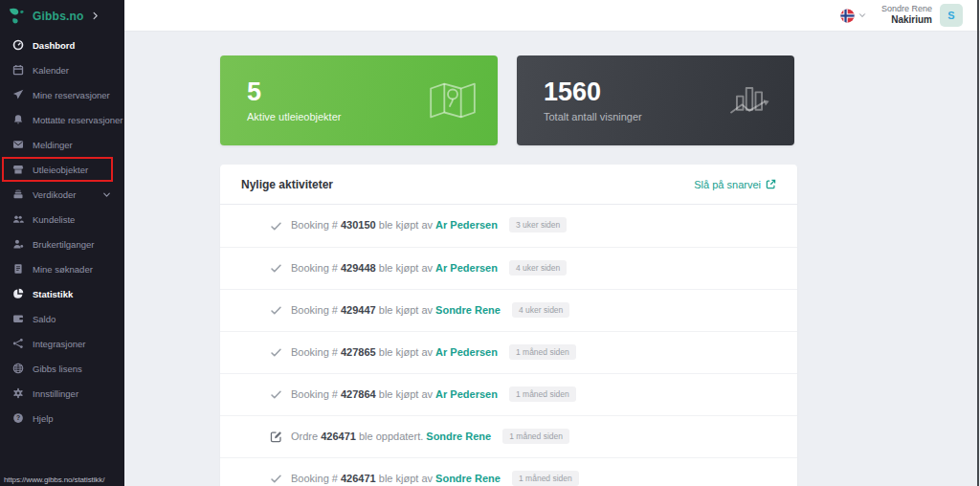 The width and height of the screenshot is (980, 486). What do you see at coordinates (18, 219) in the screenshot?
I see `users-icon` at bounding box center [18, 219].